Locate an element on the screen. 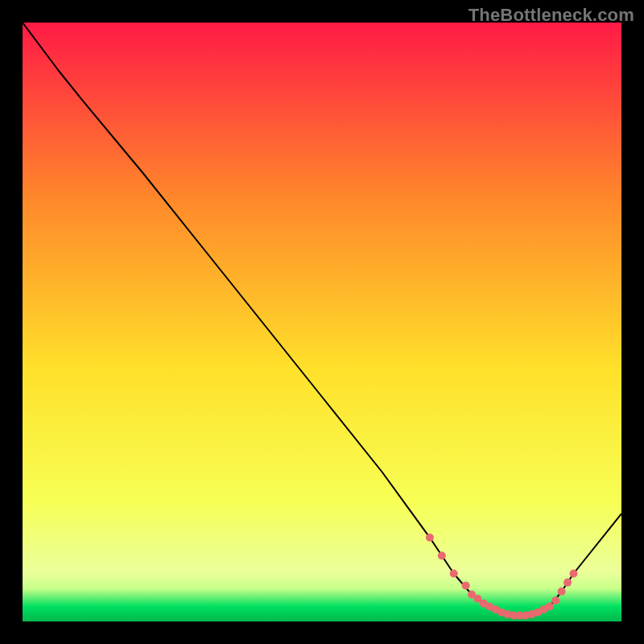  watermark-text: TheBottleneck.com is located at coordinates (551, 15).